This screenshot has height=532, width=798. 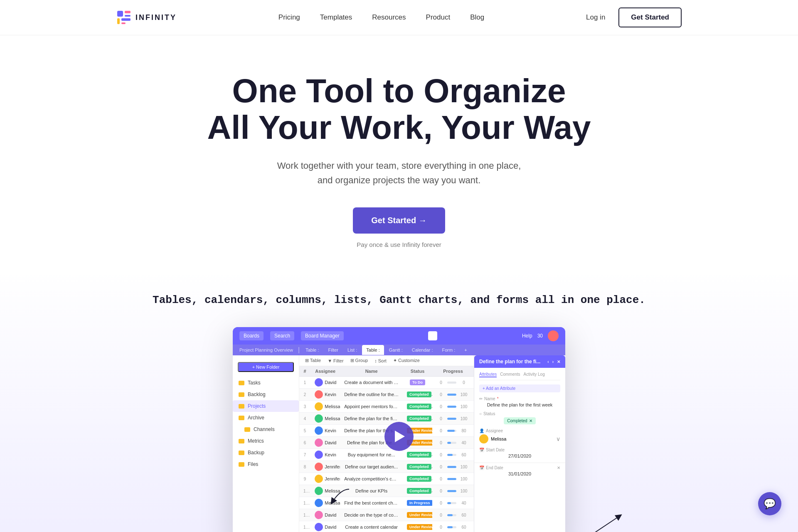 What do you see at coordinates (417, 467) in the screenshot?
I see `row-status: Completed` at bounding box center [417, 467].